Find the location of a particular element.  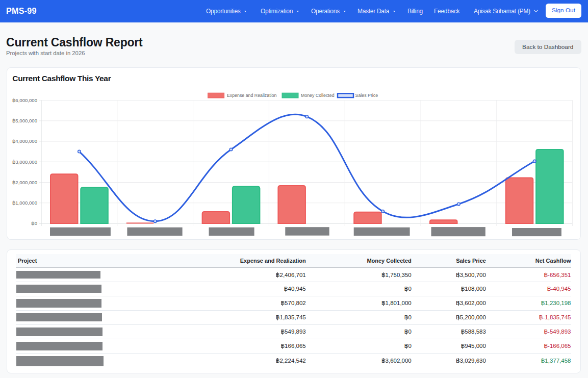

svg-text: B3,000,000 is located at coordinates (24, 162).